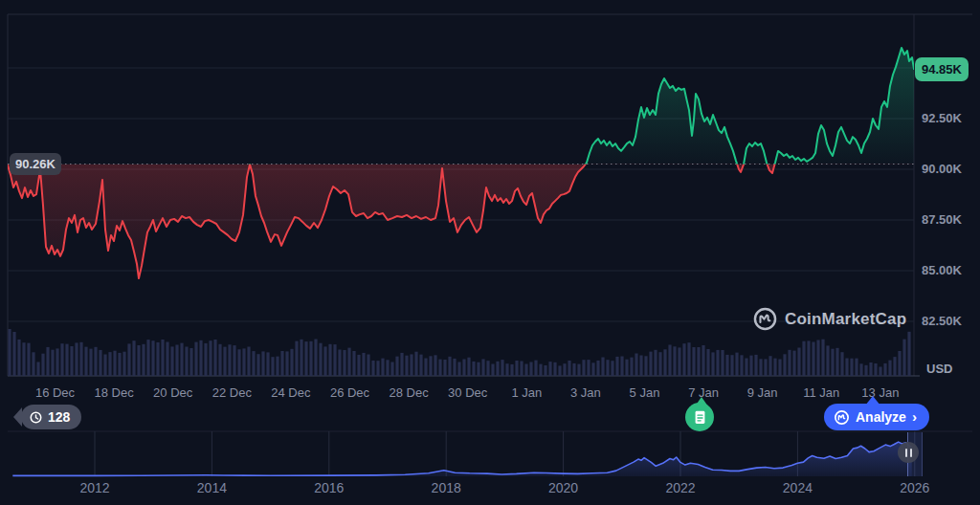 The width and height of the screenshot is (980, 505). I want to click on minimap-selection-handle, so click(908, 452).